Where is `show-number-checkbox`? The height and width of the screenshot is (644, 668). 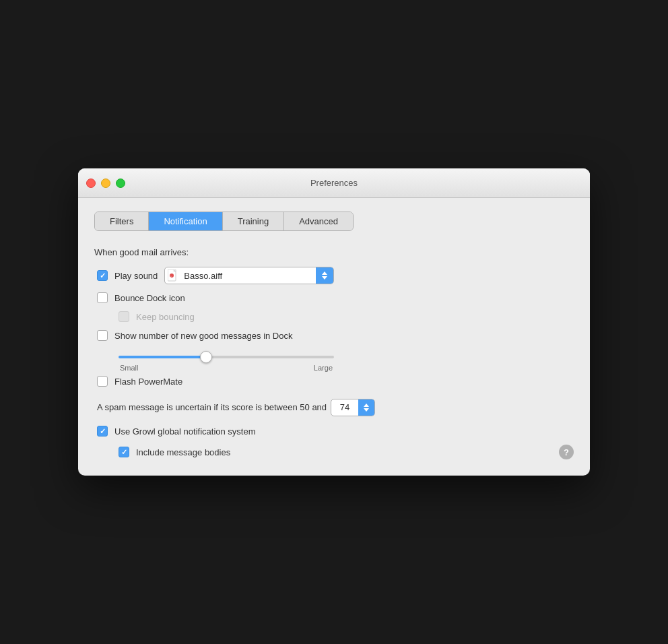 show-number-checkbox is located at coordinates (102, 335).